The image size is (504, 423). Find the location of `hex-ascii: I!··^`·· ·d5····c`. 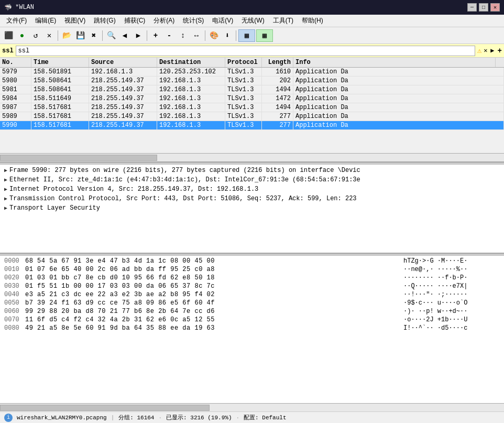

hex-ascii: I!··^`·· ·d5····c is located at coordinates (447, 328).